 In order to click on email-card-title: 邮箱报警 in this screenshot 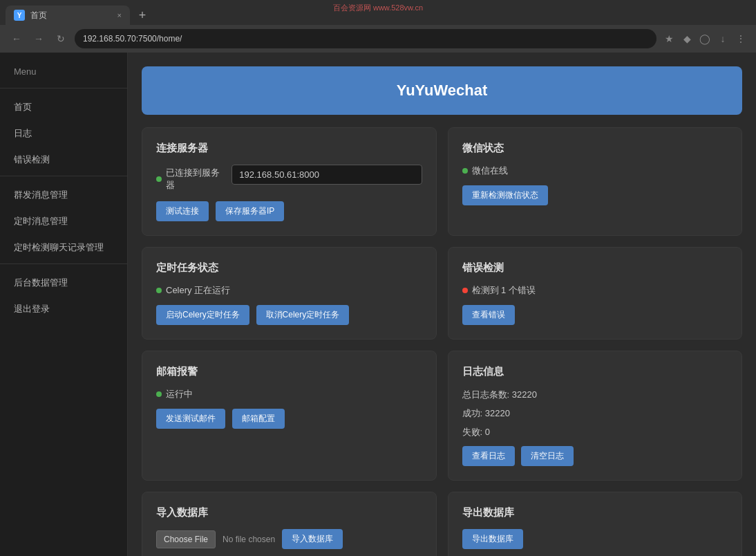, I will do `click(289, 372)`.